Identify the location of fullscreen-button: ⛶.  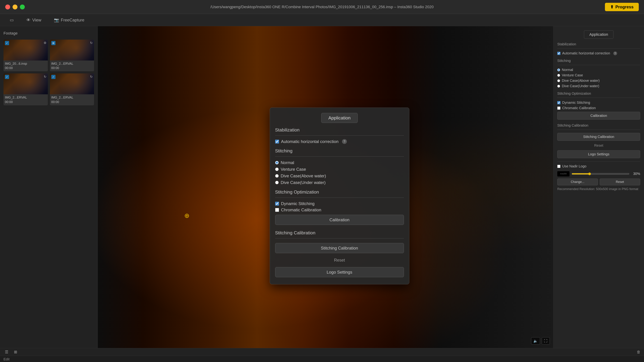
(546, 341).